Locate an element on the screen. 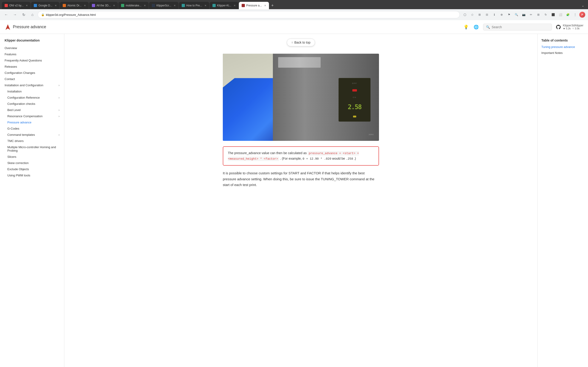 The height and width of the screenshot is (367, 588). language-toggle: 🌐 is located at coordinates (476, 27).